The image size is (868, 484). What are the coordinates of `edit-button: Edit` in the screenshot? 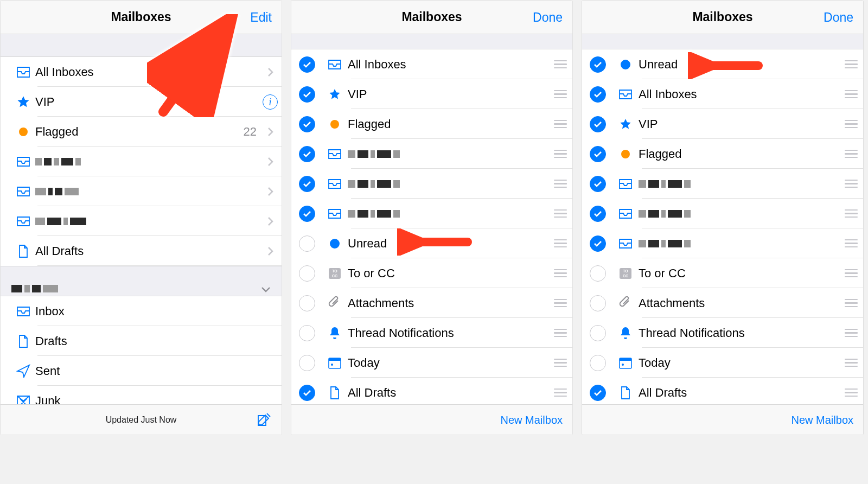 It's located at (261, 17).